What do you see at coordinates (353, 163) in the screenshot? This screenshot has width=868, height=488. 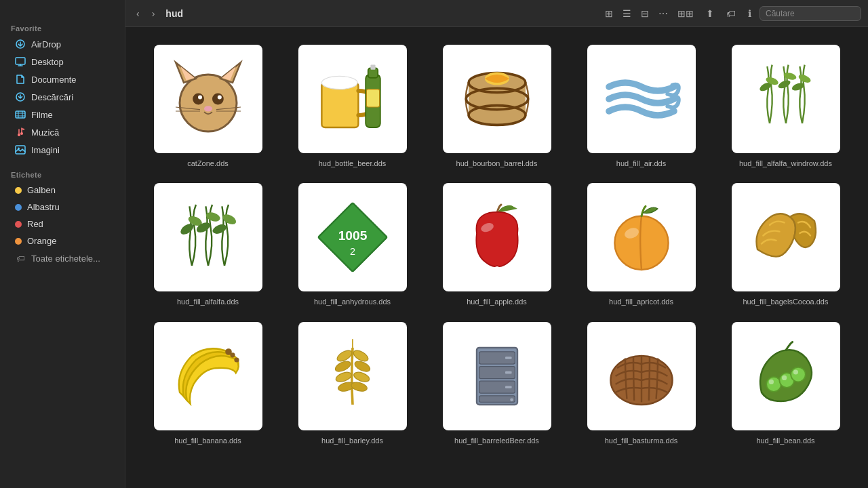 I see `file-name-beer: hud_bottle_beer.dds` at bounding box center [353, 163].